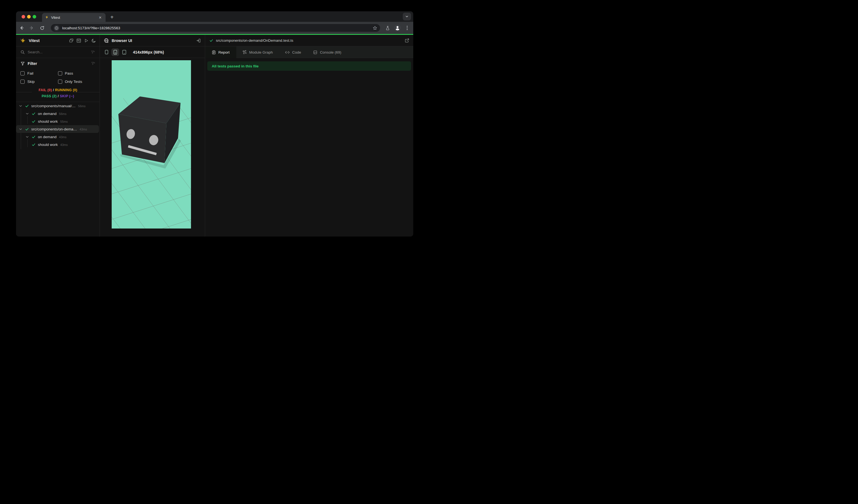  What do you see at coordinates (58, 169) in the screenshot?
I see `test-tree: src/components/manual/… 56ms on demand 5…` at bounding box center [58, 169].